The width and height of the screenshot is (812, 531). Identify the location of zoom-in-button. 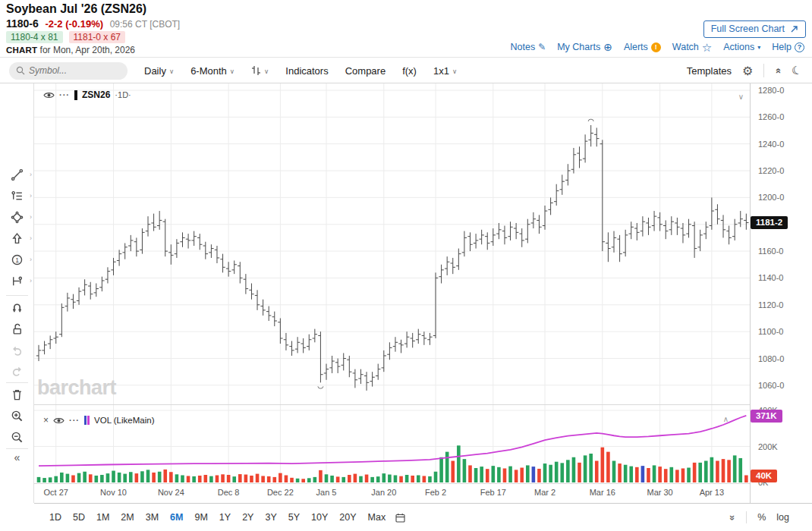
(17, 416).